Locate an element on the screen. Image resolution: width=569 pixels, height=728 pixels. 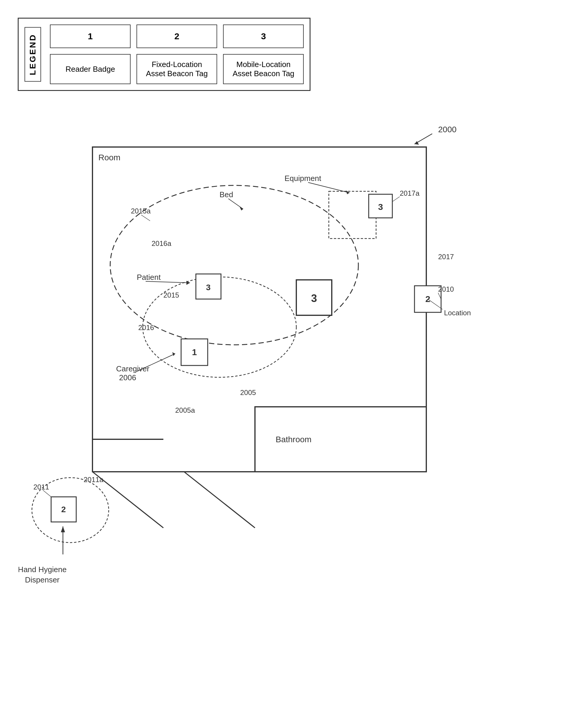
node-2011-label: 2 is located at coordinates (63, 509).